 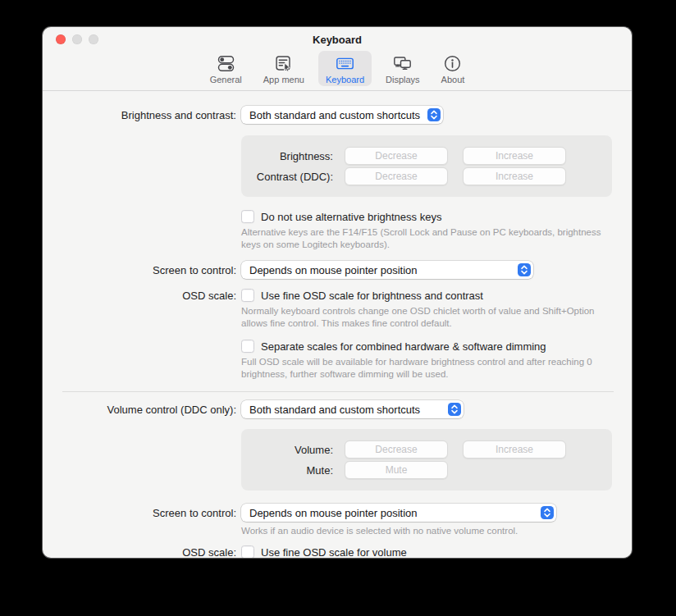 What do you see at coordinates (363, 295) in the screenshot?
I see `brightness-osd-checkbox-row: Use fine OSD scale for brightness and co…` at bounding box center [363, 295].